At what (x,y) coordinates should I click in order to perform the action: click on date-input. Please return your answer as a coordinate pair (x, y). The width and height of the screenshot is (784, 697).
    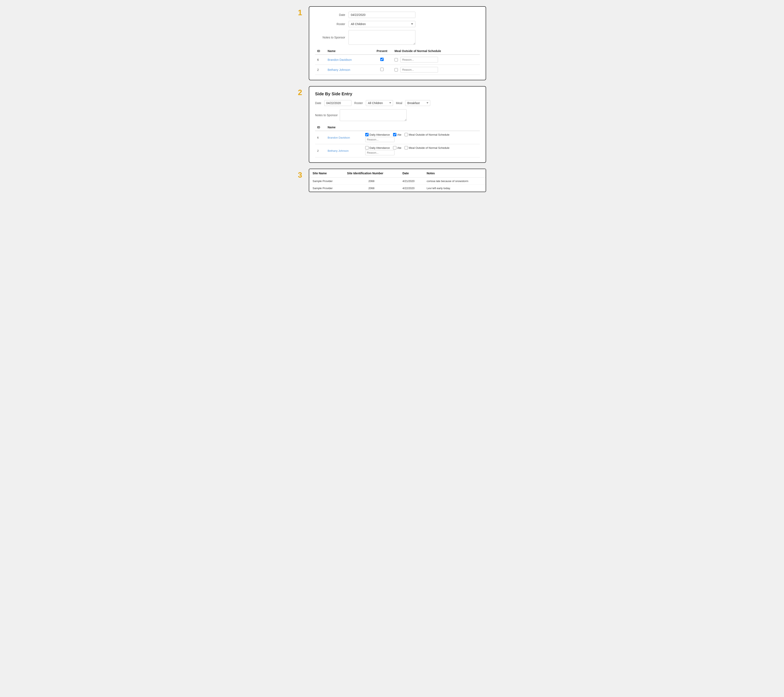
    Looking at the image, I should click on (382, 15).